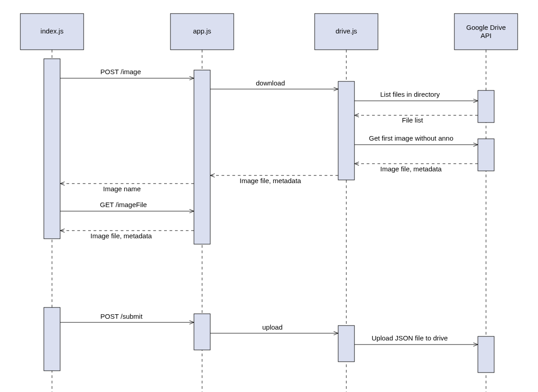 This screenshot has height=392, width=538. I want to click on participant-app-label: app.js, so click(202, 31).